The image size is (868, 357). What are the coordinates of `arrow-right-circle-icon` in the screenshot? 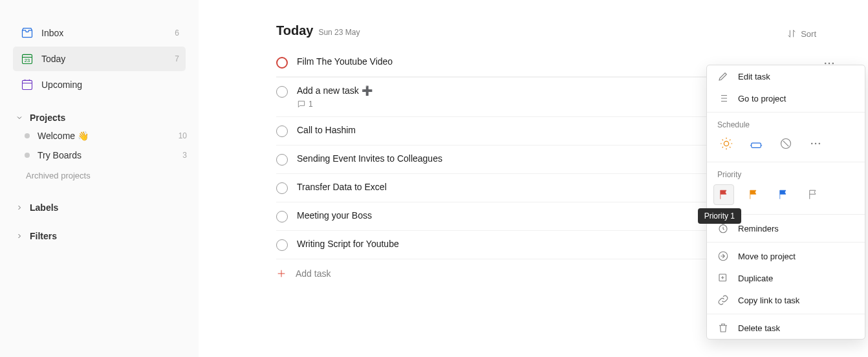 It's located at (723, 256).